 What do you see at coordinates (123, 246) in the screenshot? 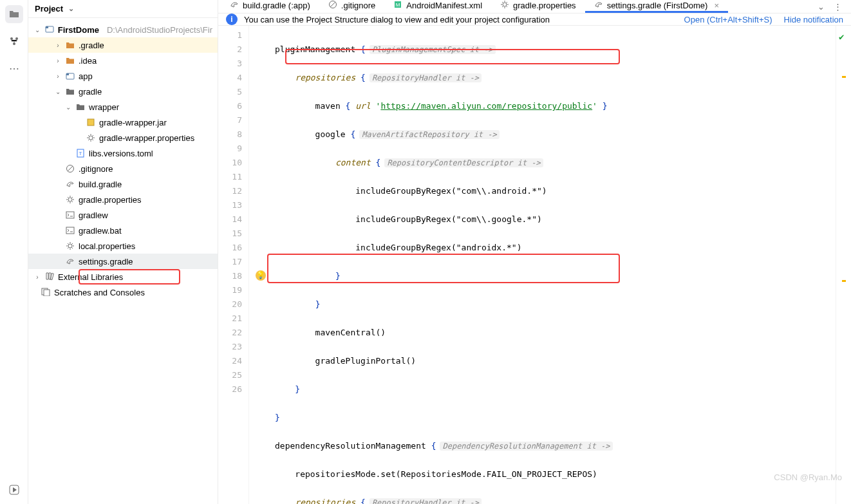
I see `tree-item: local.properties` at bounding box center [123, 246].